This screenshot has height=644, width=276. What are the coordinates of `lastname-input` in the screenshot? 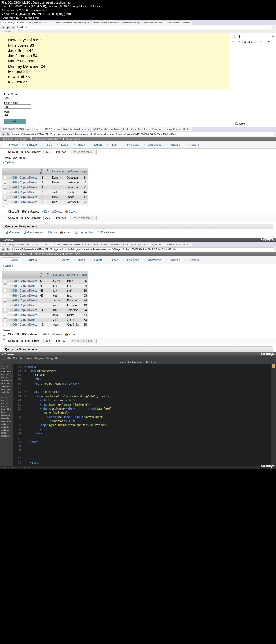 It's located at (18, 107).